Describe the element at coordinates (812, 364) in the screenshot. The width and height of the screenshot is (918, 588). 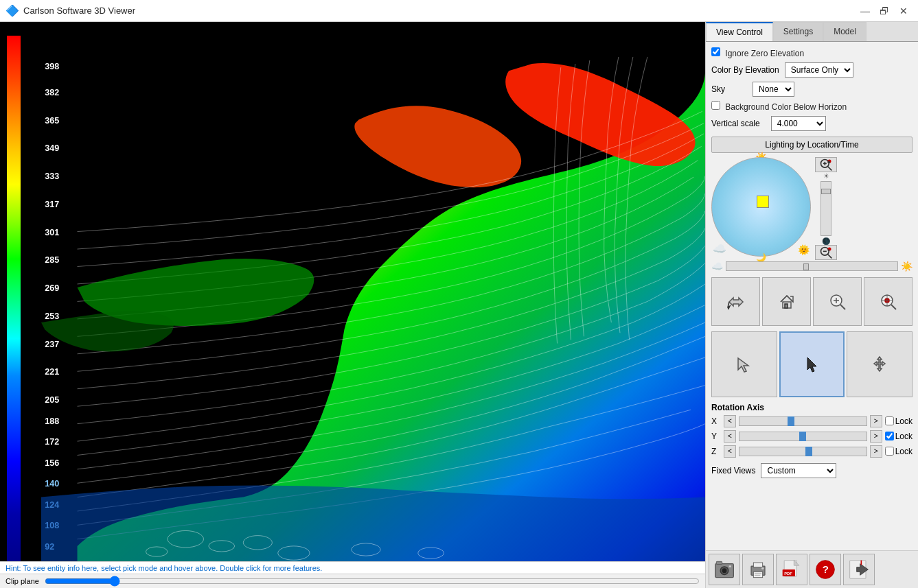
I see `cursor-tool-button` at that location.